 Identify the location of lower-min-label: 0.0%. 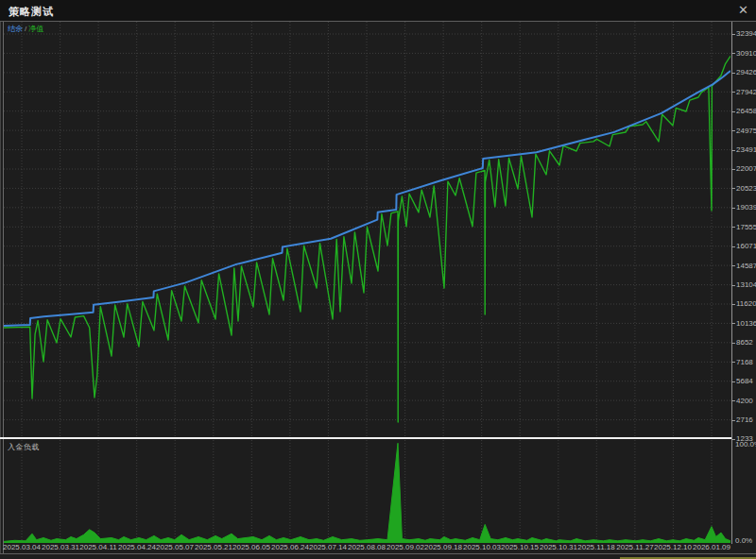
(744, 540).